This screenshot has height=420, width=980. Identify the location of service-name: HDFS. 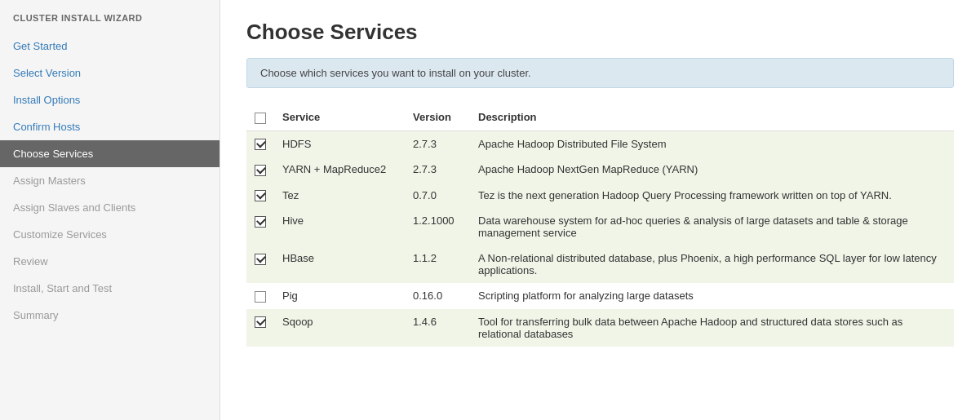
(339, 144).